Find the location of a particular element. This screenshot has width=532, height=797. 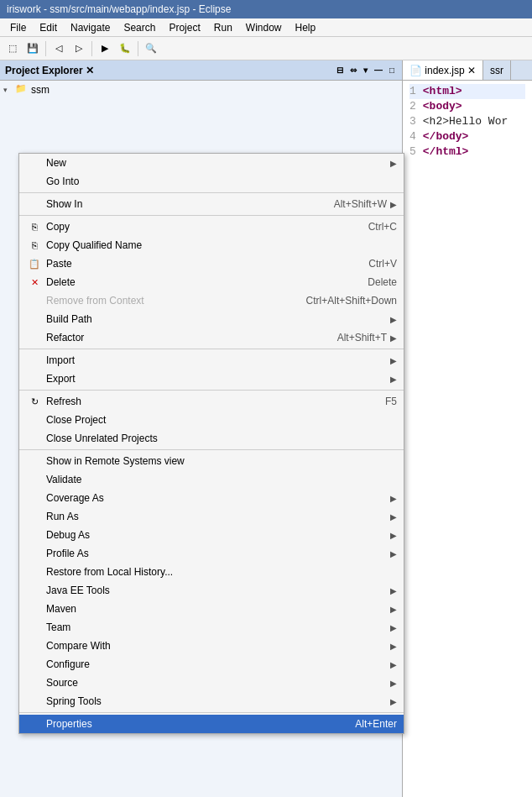

menu-item-team: Team▶ is located at coordinates (211, 627).